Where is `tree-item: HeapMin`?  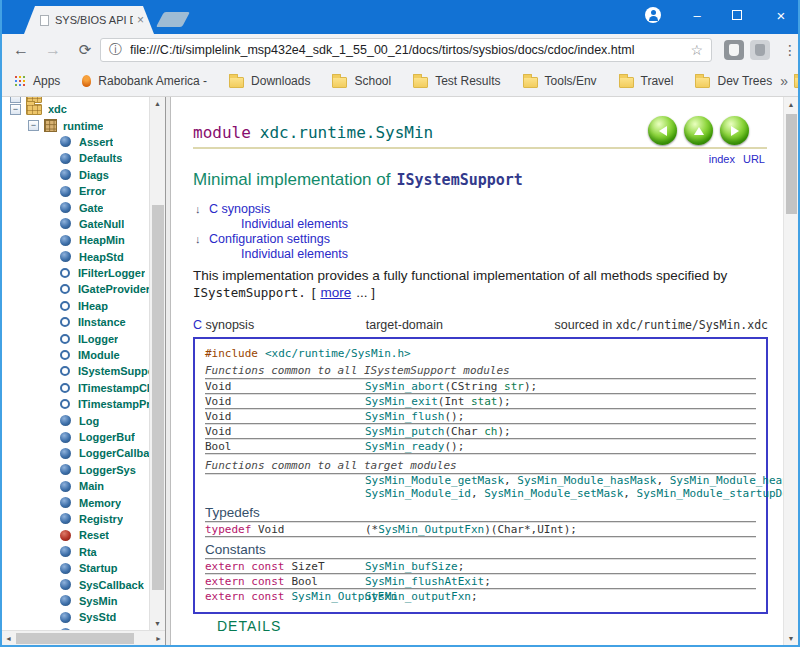 tree-item: HeapMin is located at coordinates (104, 240).